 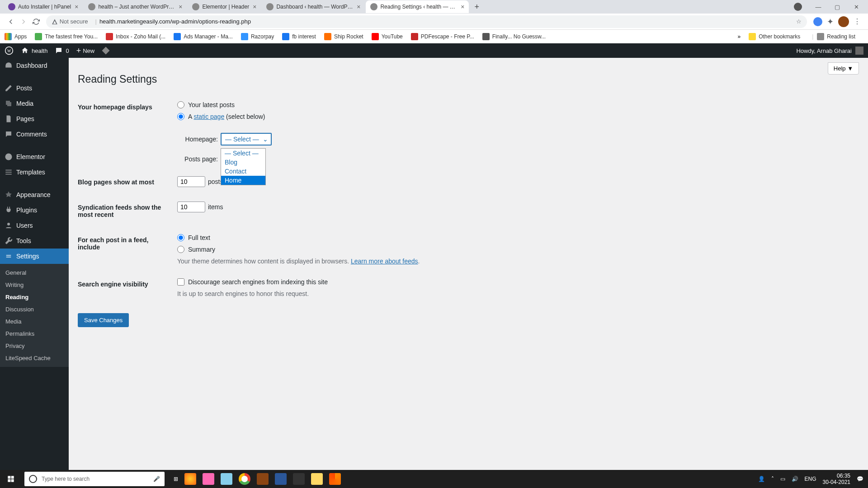 What do you see at coordinates (34, 172) in the screenshot?
I see `menu-templates: Templates` at bounding box center [34, 172].